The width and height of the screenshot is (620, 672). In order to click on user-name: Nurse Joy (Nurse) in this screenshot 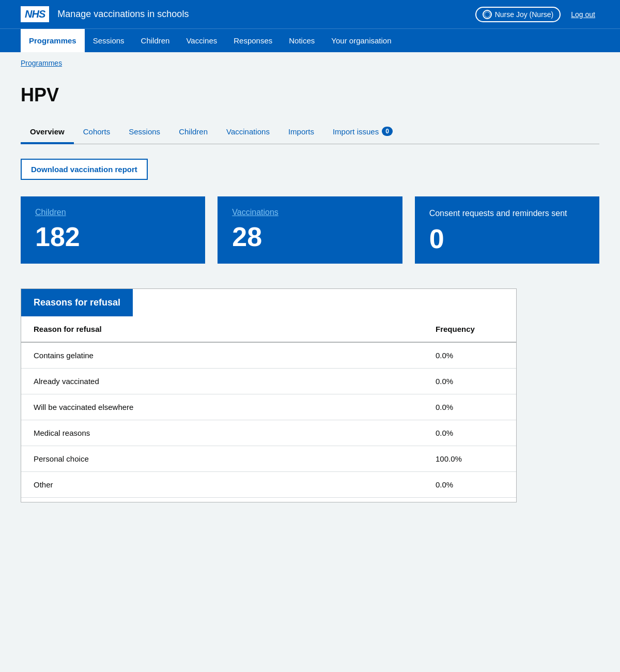, I will do `click(524, 14)`.